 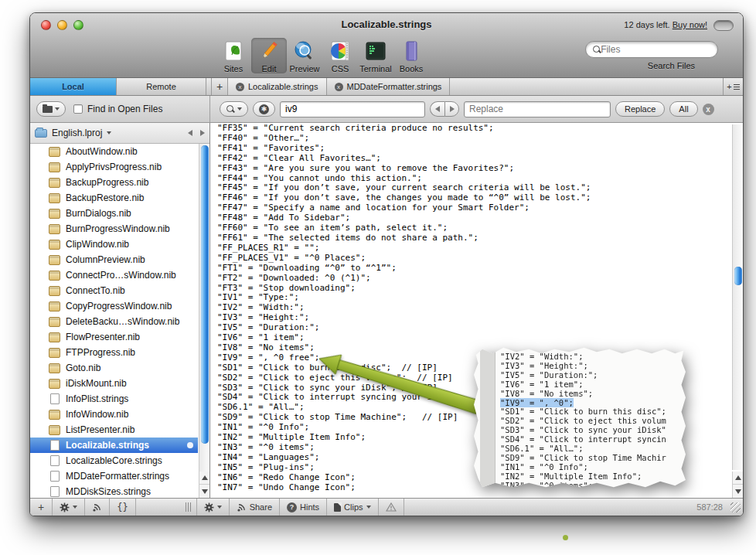 I want to click on editor-scroll-arrows, so click(x=737, y=485).